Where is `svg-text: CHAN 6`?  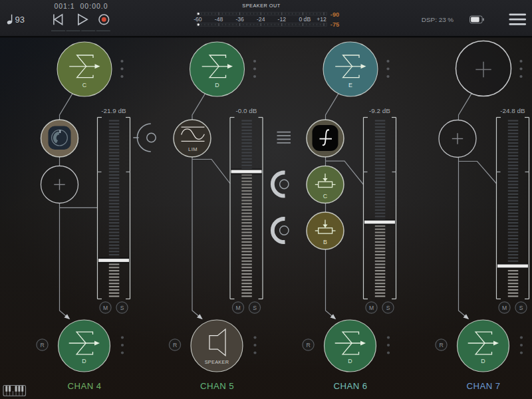 svg-text: CHAN 6 is located at coordinates (351, 386).